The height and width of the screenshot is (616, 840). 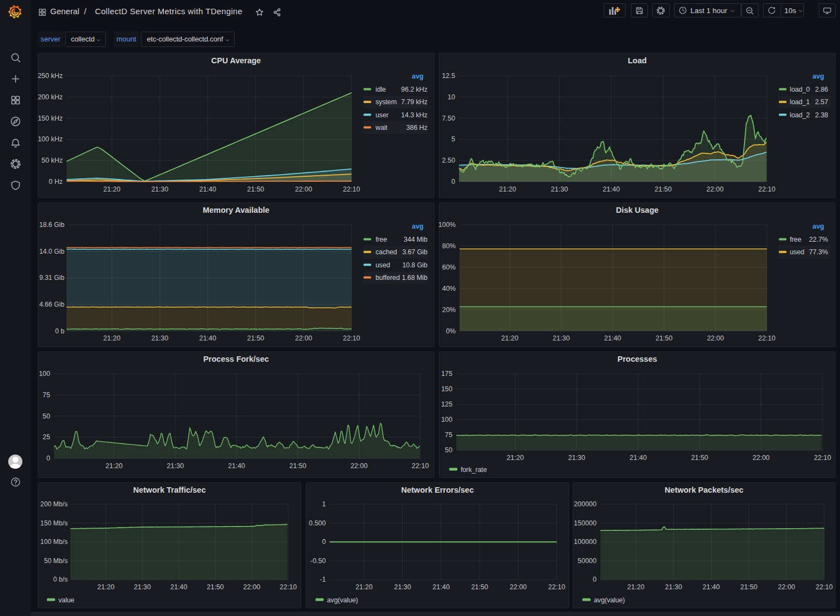 What do you see at coordinates (414, 102) in the screenshot?
I see `svg-text: 7.79 kHz` at bounding box center [414, 102].